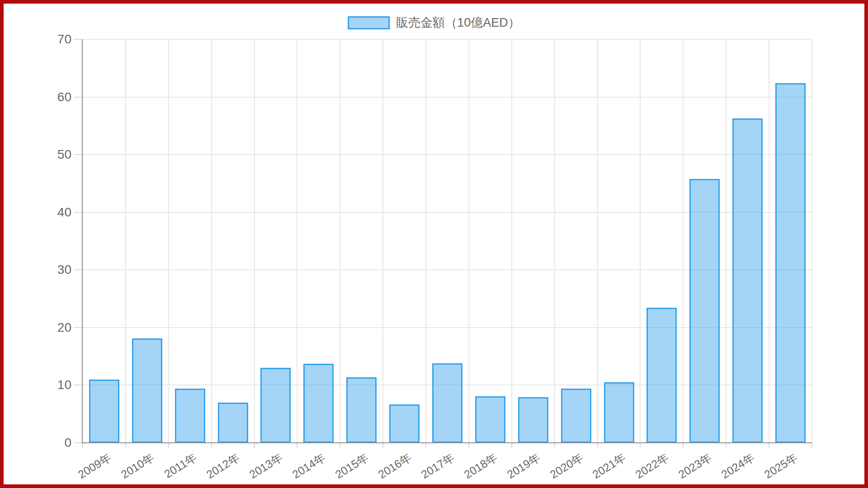  Describe the element at coordinates (36, 155) in the screenshot. I see `y-axis-label: 50` at that location.